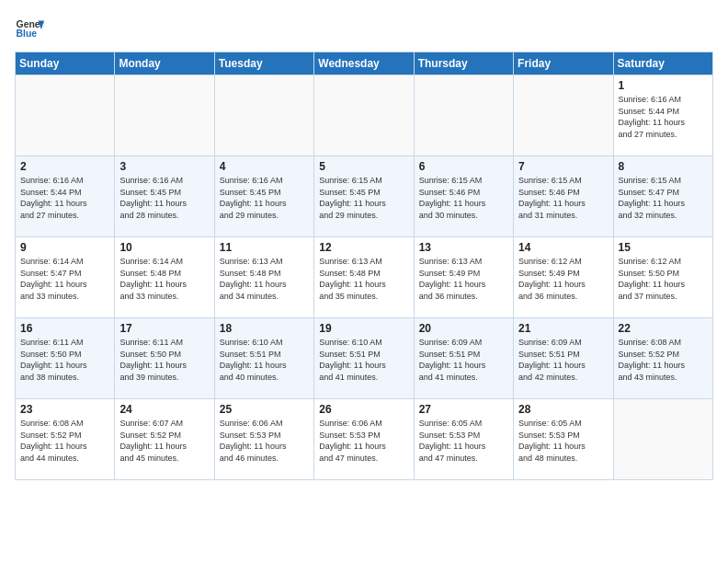 Image resolution: width=728 pixels, height=563 pixels. I want to click on svg-text: Blue, so click(28, 33).